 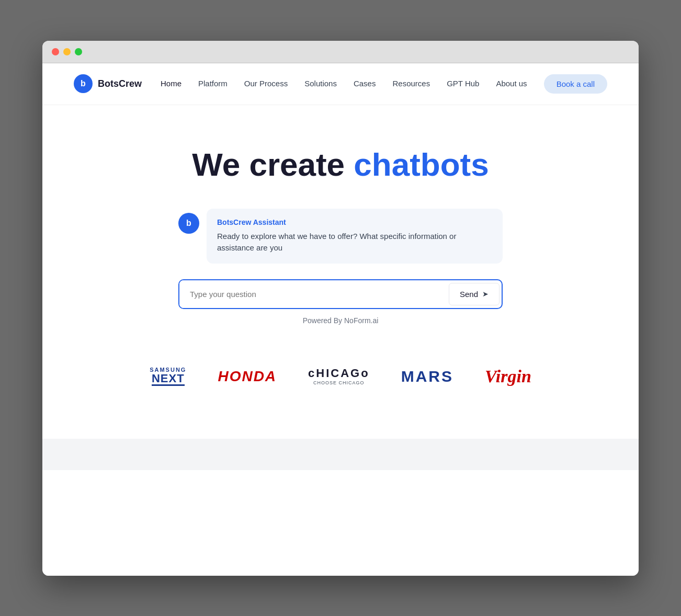 I want to click on browser-titlebar, so click(x=340, y=52).